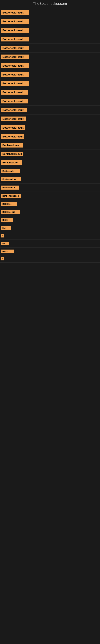  What do you see at coordinates (9, 204) in the screenshot?
I see `bottleneck-badge: Bottlenec` at bounding box center [9, 204].